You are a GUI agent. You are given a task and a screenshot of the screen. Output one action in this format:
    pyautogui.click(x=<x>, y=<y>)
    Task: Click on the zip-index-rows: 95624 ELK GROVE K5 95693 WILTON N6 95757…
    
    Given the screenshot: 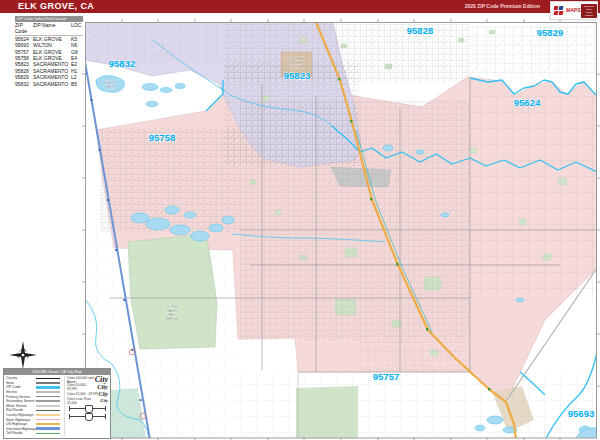 What is the action you would take?
    pyautogui.click(x=49, y=62)
    